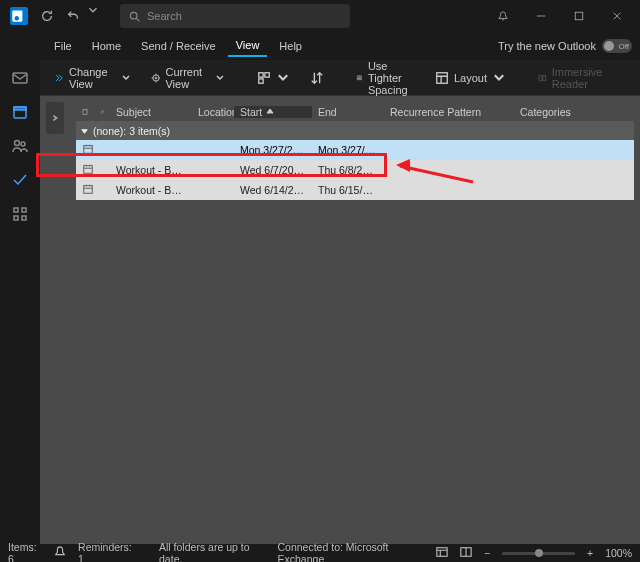  I want to click on group-header: (none): 3 item(s), so click(355, 131).